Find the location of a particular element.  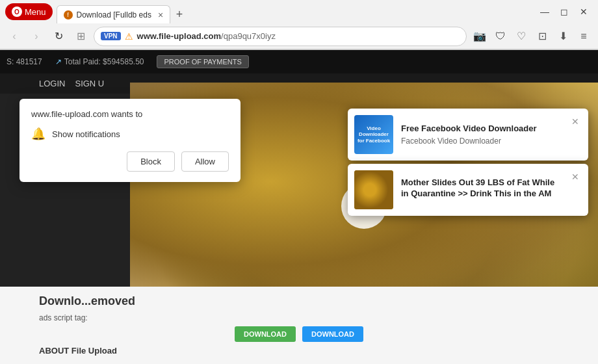

download-buttons-area: DOWNLOAD DOWNLOAD is located at coordinates (299, 334).